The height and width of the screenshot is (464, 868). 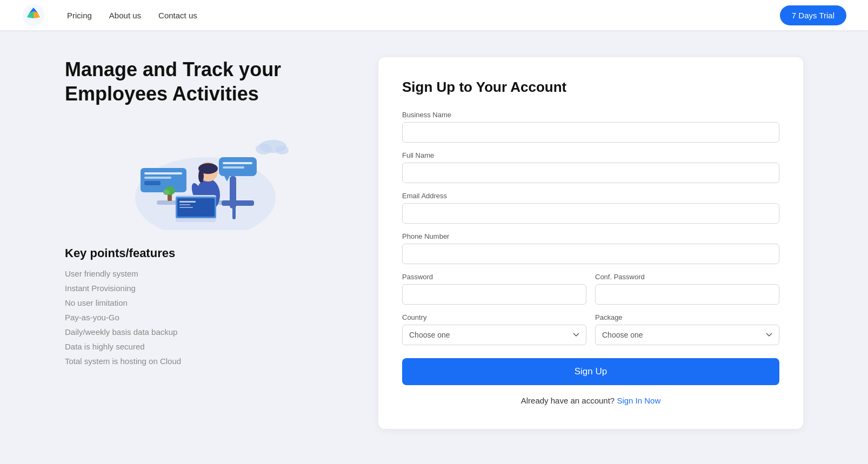 I want to click on signin-link: Sign In Now, so click(x=639, y=401).